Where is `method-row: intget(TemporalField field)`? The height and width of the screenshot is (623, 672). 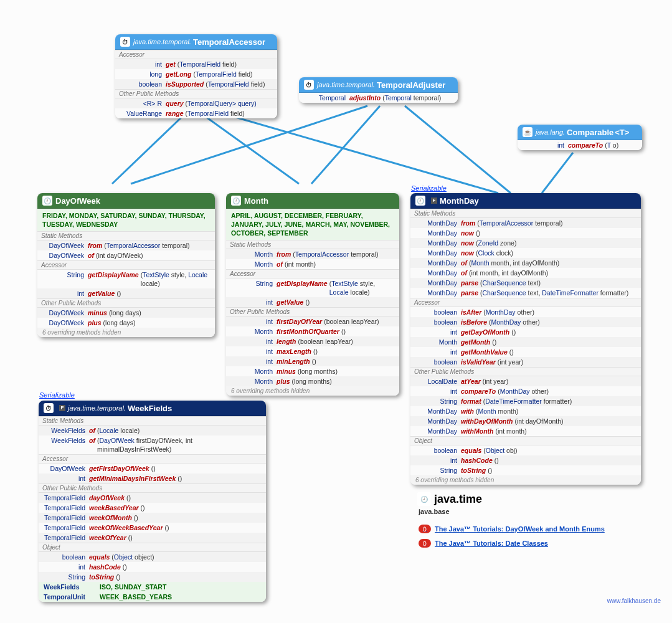 method-row: intget(TemporalField field) is located at coordinates (196, 64).